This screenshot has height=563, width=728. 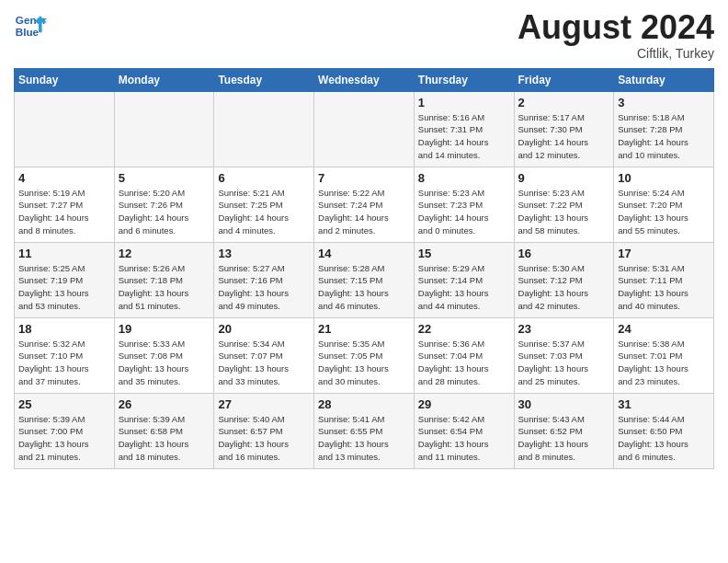 What do you see at coordinates (64, 329) in the screenshot?
I see `day-number: 18` at bounding box center [64, 329].